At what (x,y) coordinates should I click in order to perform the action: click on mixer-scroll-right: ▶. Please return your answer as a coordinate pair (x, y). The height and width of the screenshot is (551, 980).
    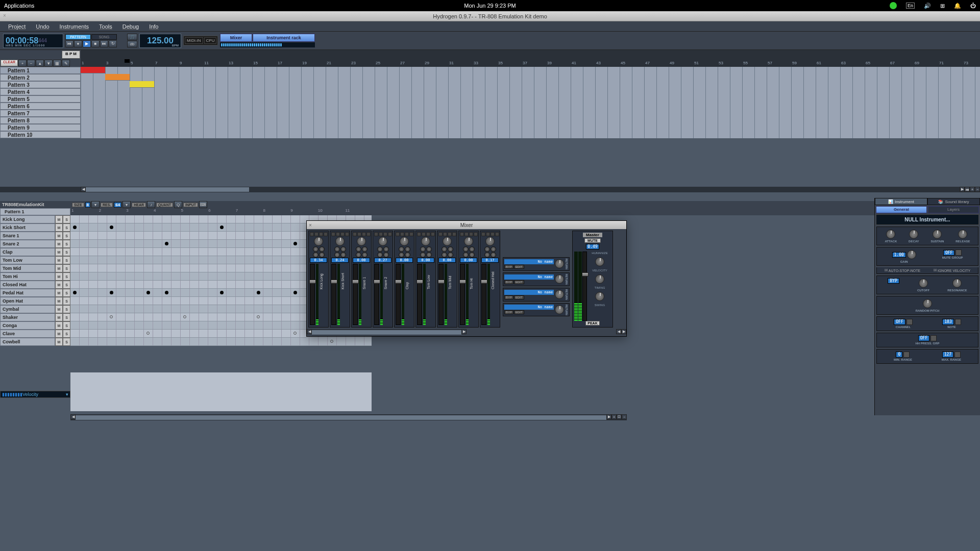
    Looking at the image, I should click on (464, 332).